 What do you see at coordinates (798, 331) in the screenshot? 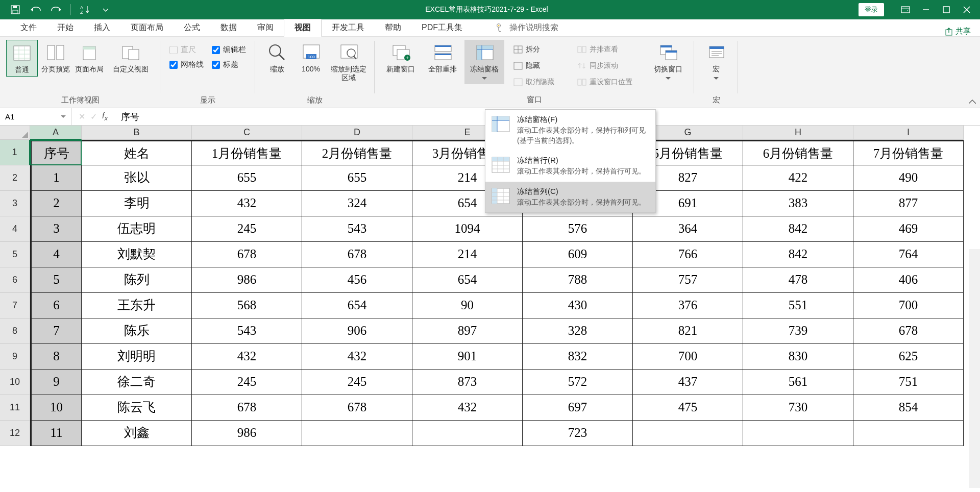
I see `cell: 739` at bounding box center [798, 331].